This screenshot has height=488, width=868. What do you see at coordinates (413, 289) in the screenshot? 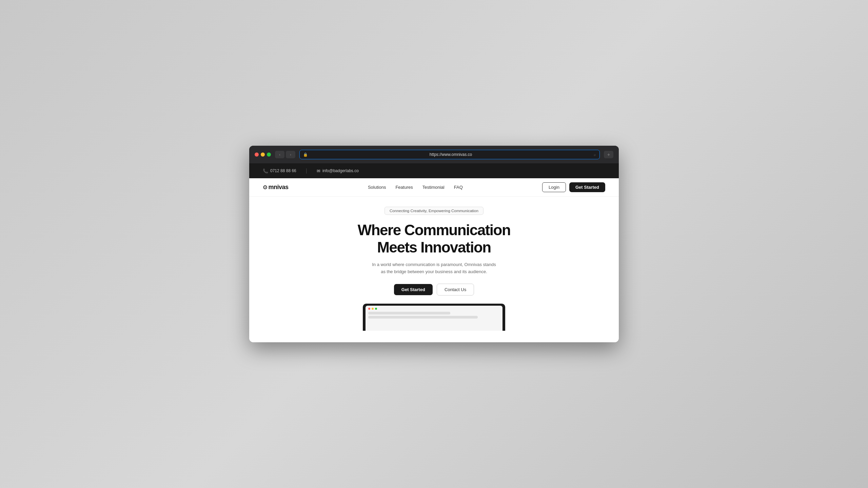
I see `hero-get-started-button: Get Started` at bounding box center [413, 289].